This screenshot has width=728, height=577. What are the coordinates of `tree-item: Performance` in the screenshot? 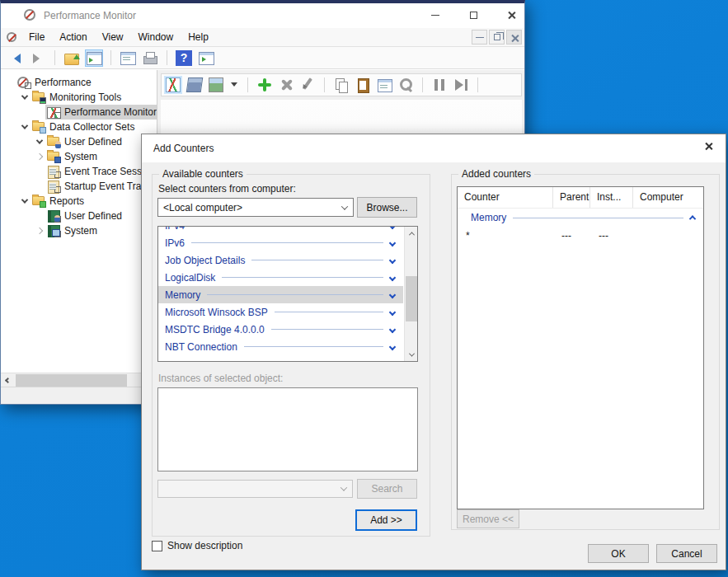 It's located at (79, 82).